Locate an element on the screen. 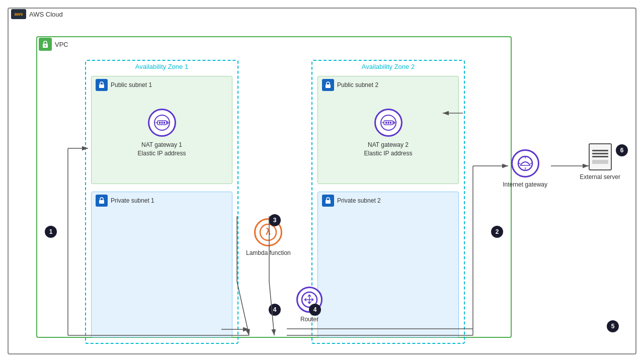 Image resolution: width=644 pixels, height=362 pixels. private-subnet-2: Private subnet 2 is located at coordinates (388, 264).